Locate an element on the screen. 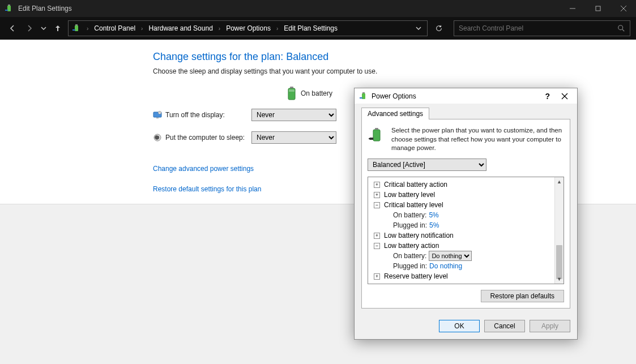  dialog-help-button: ? is located at coordinates (547, 96).